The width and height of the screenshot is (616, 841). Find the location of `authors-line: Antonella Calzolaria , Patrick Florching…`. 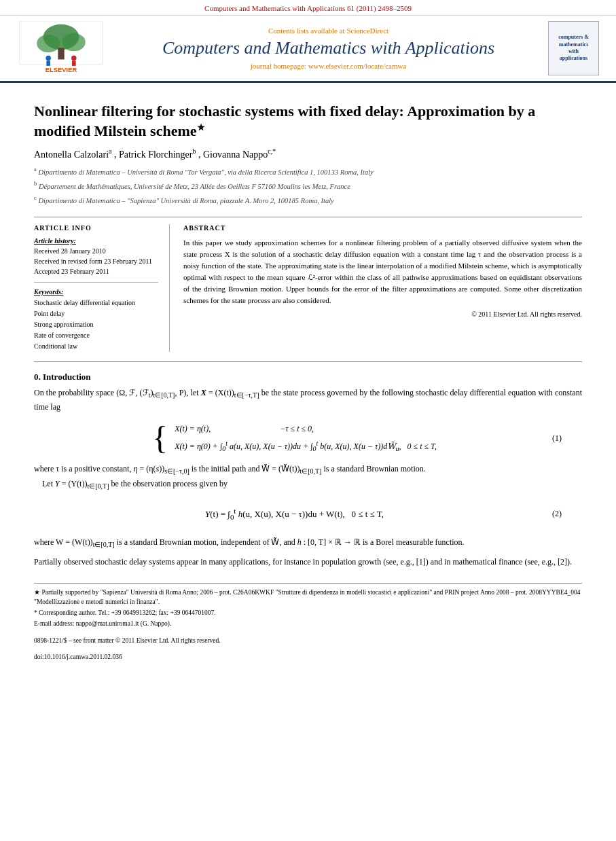

authors-line: Antonella Calzolaria , Patrick Florching… is located at coordinates (308, 154).